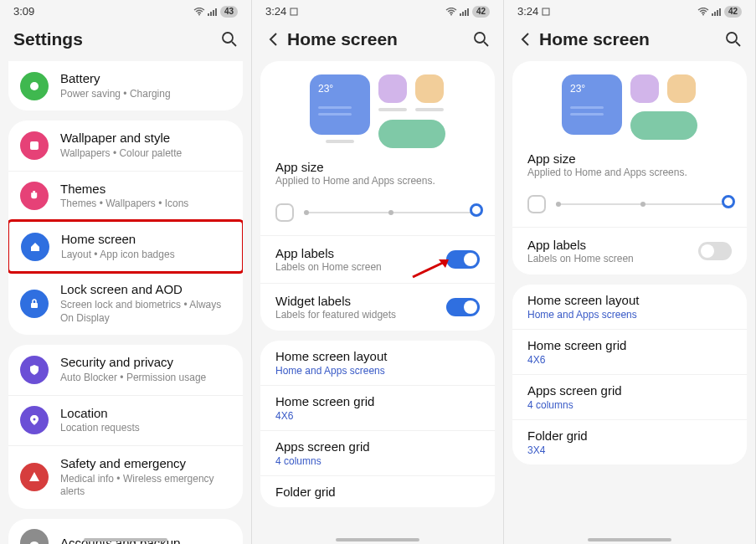 The height and width of the screenshot is (544, 756). Describe the element at coordinates (146, 464) in the screenshot. I see `row-title: Safety and emergency` at that location.